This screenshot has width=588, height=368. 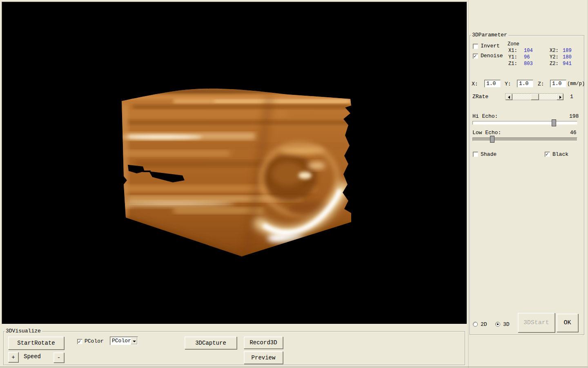 I want to click on mode-3d-label: 3D, so click(x=506, y=325).